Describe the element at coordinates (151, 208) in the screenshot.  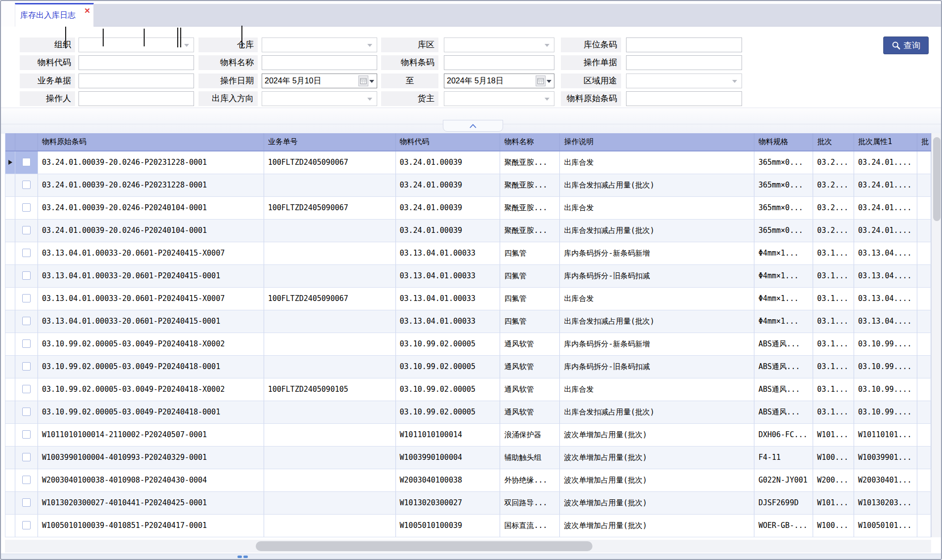
I see `cell-original-barcode: 03.24.01.00039-20.0246-P20240104-0001` at that location.